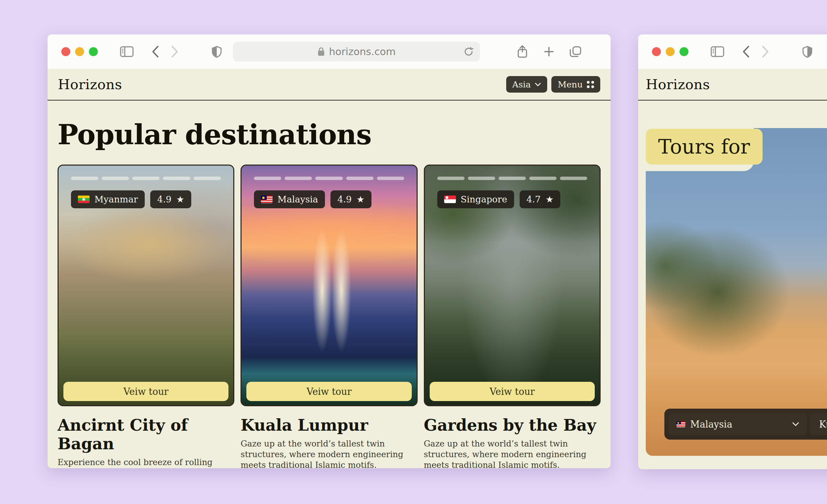  What do you see at coordinates (84, 199) in the screenshot?
I see `myanmar-flag-icon` at bounding box center [84, 199].